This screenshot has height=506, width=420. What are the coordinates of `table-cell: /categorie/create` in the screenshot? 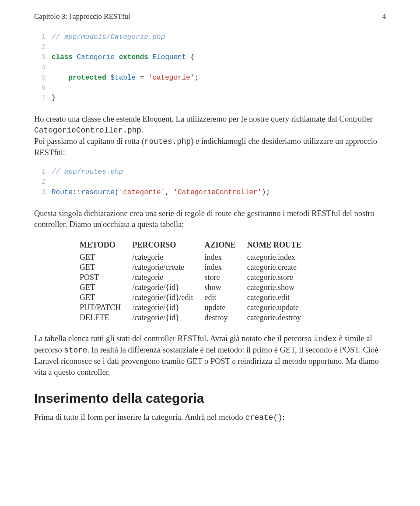 It's located at (168, 268).